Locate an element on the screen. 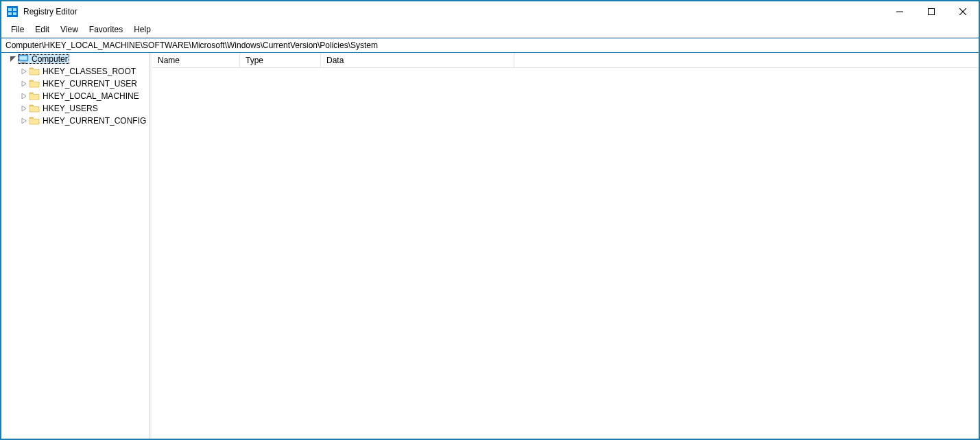 Image resolution: width=980 pixels, height=440 pixels. menubar: File Edit View Favorites Help is located at coordinates (490, 30).